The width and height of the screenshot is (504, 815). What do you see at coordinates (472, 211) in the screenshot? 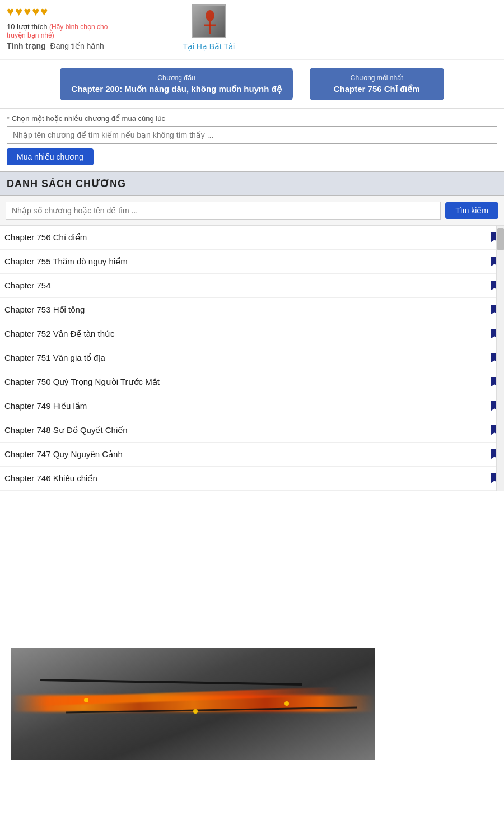
I see `list-search-button: Tìm kiếm` at bounding box center [472, 211].